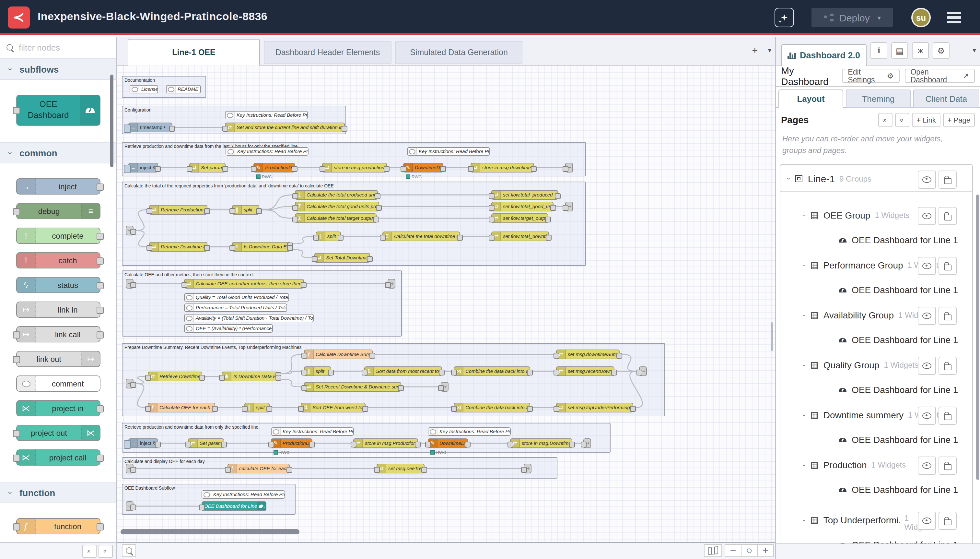 This screenshot has height=559, width=980. I want to click on flow-node-change: ⇄set msg.recentDowntime, so click(585, 371).